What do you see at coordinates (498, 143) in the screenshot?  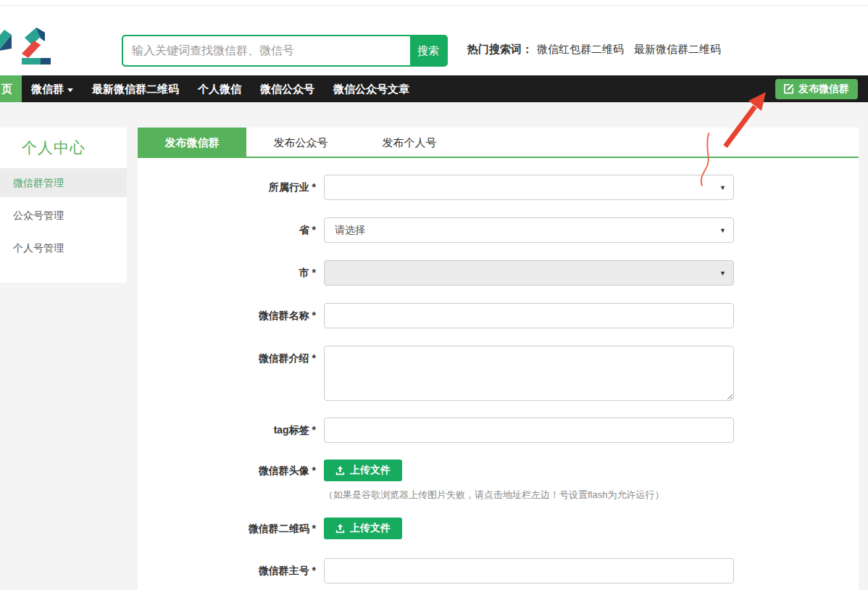 I see `tab-bar: 发布微信群 发布公众号 发布个人号` at bounding box center [498, 143].